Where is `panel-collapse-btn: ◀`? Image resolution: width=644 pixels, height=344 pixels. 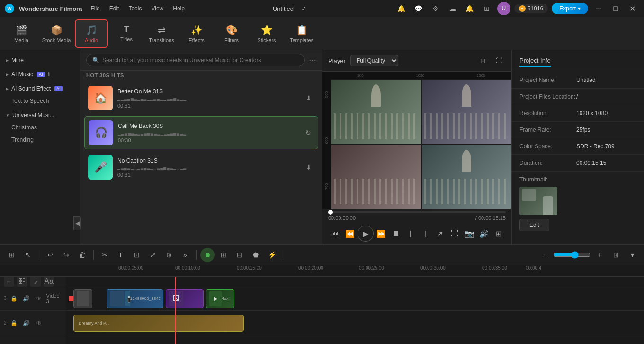 panel-collapse-btn: ◀ is located at coordinates (77, 223).